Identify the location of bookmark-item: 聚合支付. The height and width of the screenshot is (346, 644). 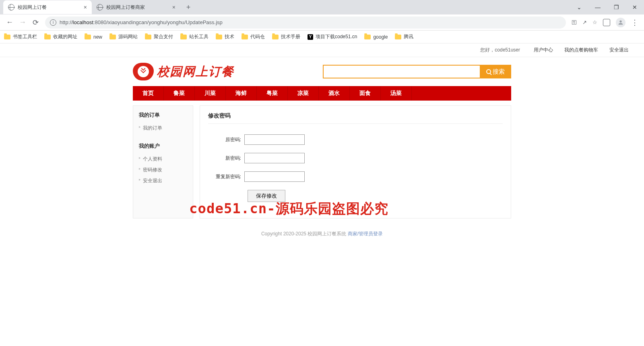
(159, 37).